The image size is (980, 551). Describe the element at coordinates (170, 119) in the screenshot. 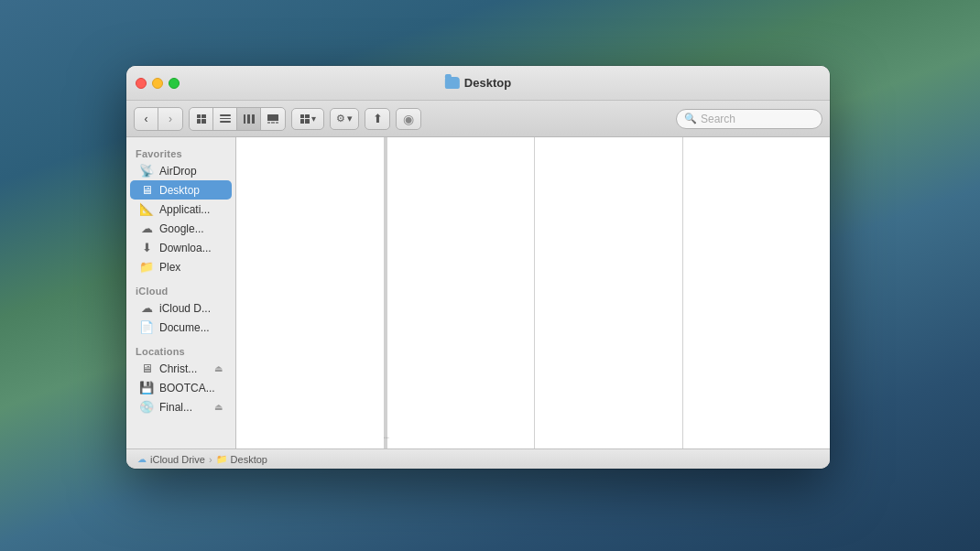

I see `forward-button: ›` at that location.